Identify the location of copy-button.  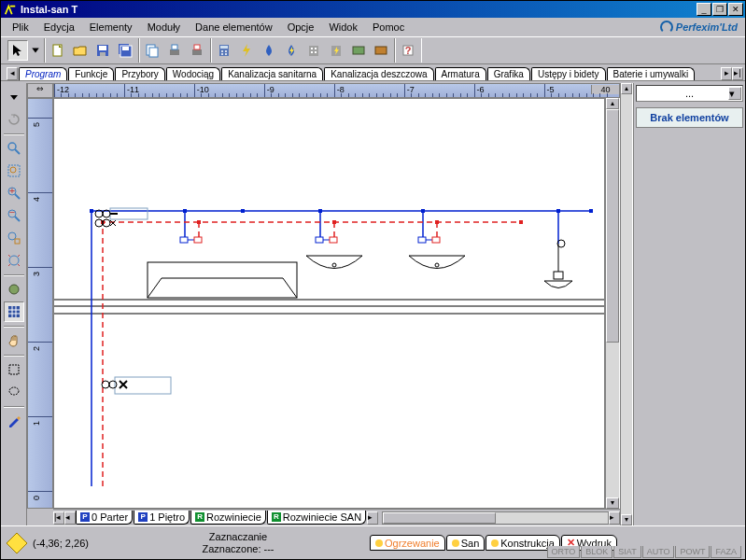
(152, 50).